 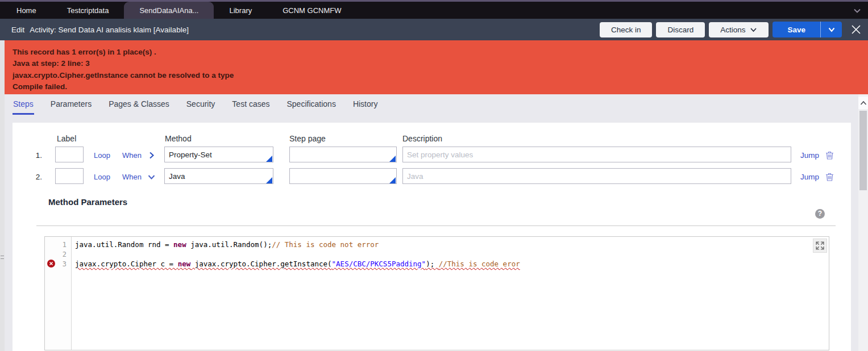 What do you see at coordinates (863, 223) in the screenshot?
I see `vertical-scrollbar` at bounding box center [863, 223].